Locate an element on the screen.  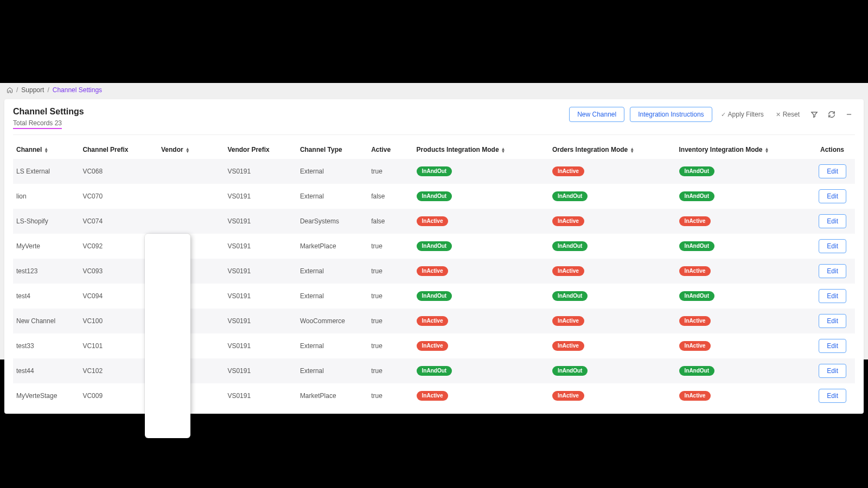
cell-channel-prefix: VC070 is located at coordinates (118, 196).